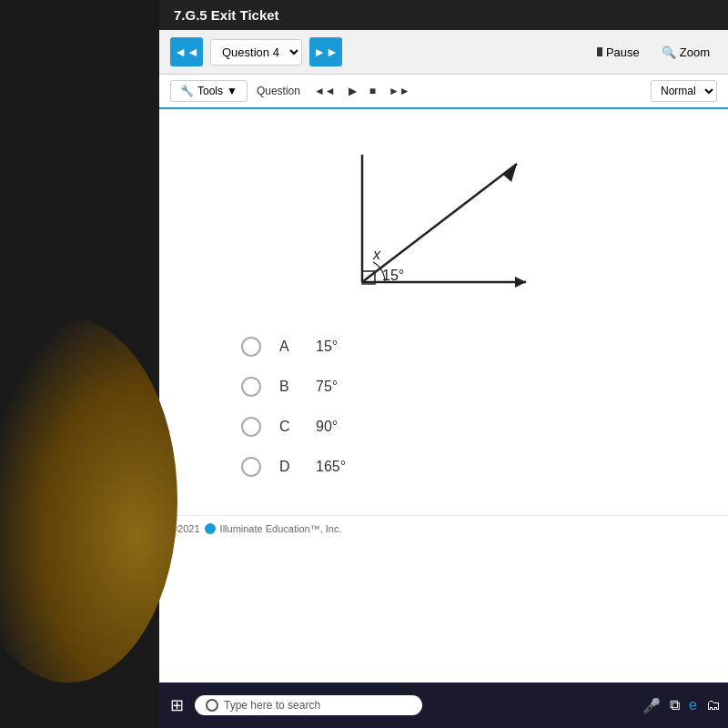 This screenshot has width=728, height=728. I want to click on tools-button: 🔧 Tools ▼, so click(209, 91).